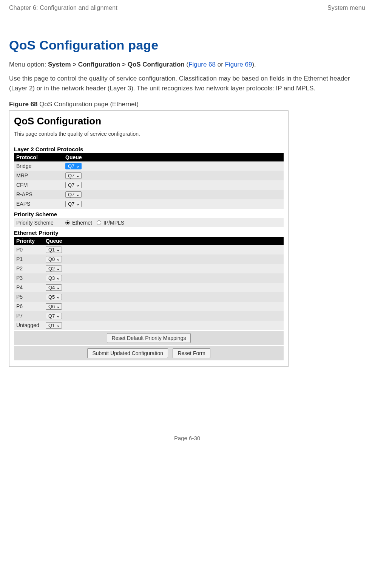  I want to click on queue-select: Q5⌄, so click(54, 297).